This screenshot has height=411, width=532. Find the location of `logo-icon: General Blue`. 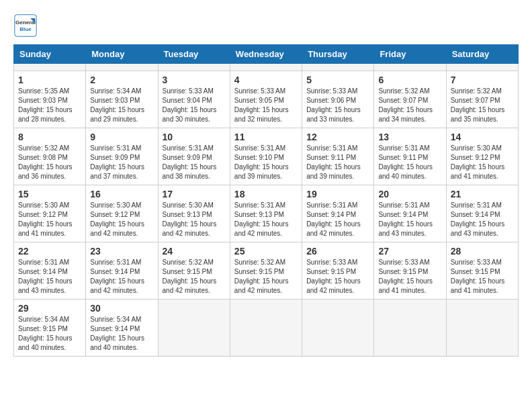

logo-icon: General Blue is located at coordinates (26, 26).